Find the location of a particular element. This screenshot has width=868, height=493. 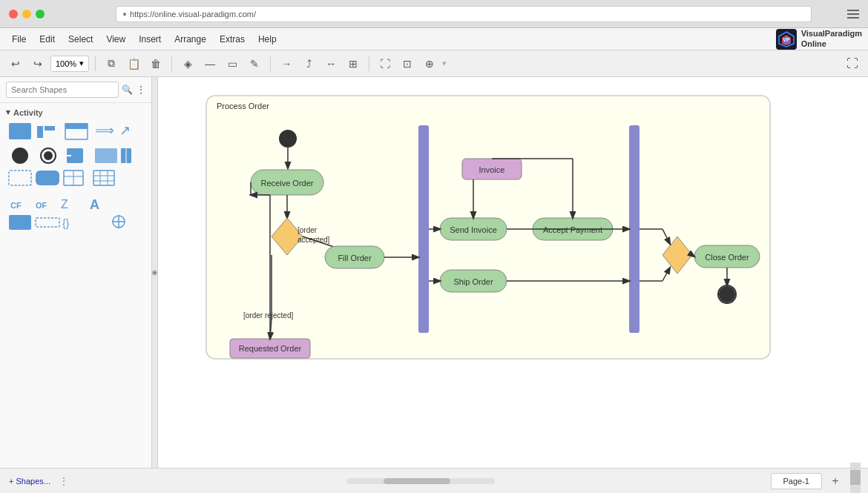

hamburger-menu is located at coordinates (853, 14).